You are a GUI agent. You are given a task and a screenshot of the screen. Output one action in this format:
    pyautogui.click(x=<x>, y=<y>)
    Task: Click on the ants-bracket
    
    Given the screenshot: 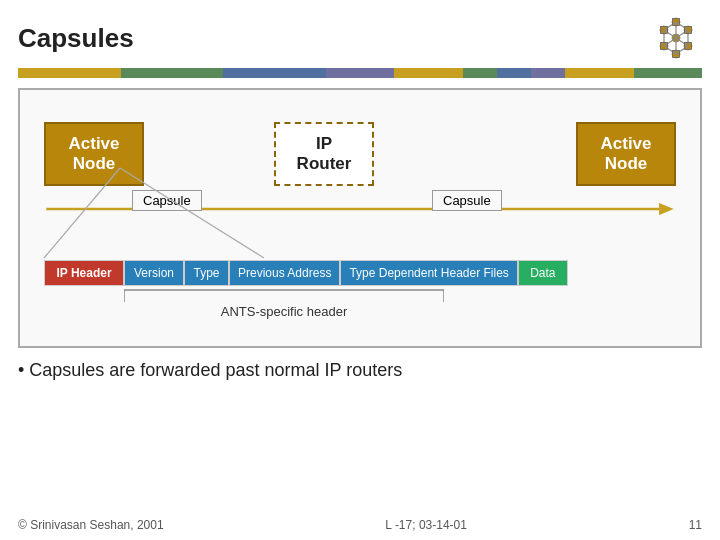 What is the action you would take?
    pyautogui.click(x=284, y=296)
    